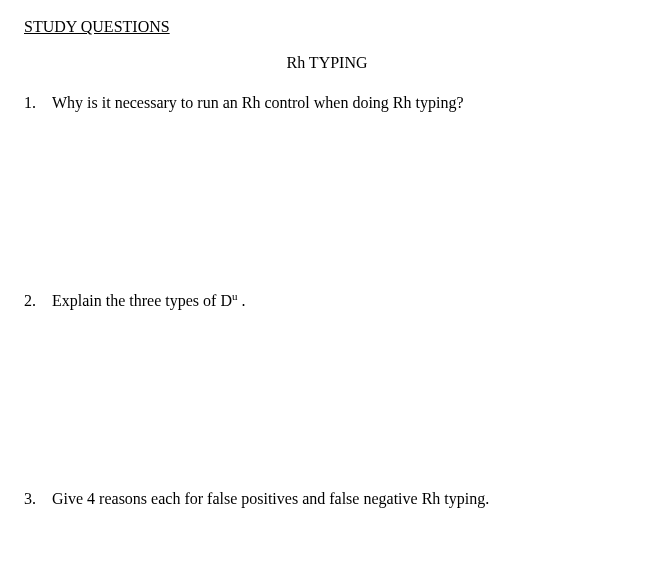 Image resolution: width=654 pixels, height=564 pixels. Describe the element at coordinates (327, 301) in the screenshot. I see `question-item: 2. Explain the three types of Du .` at that location.